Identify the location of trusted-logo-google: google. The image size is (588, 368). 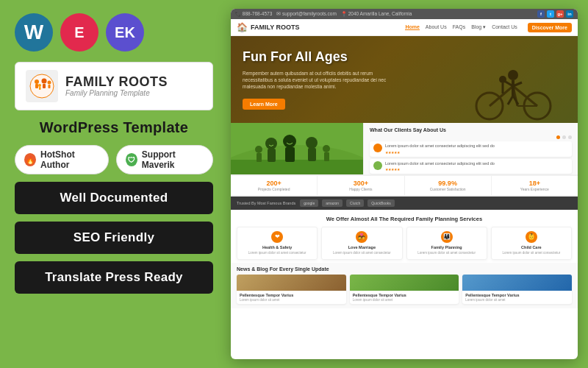
(309, 203).